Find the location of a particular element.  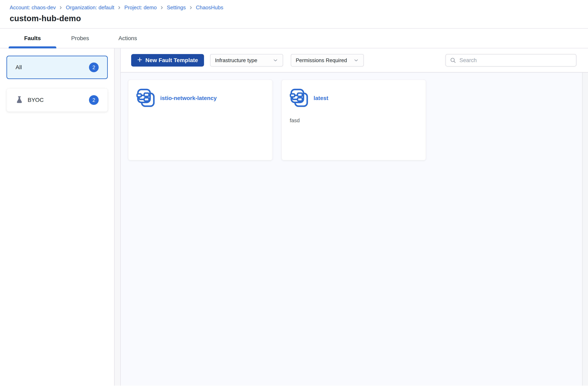

active-tab-underline is located at coordinates (33, 47).